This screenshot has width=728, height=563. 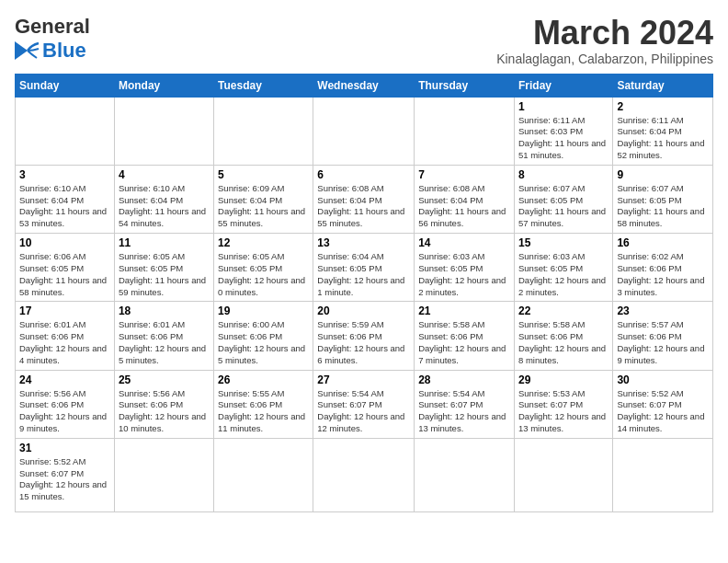 What do you see at coordinates (563, 412) in the screenshot?
I see `day-info: Sunrise: 5:53 AM Sunset: 6:07 PM Dayligh…` at bounding box center [563, 412].